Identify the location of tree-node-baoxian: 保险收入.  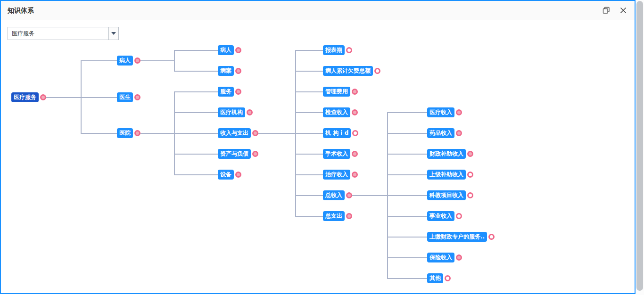
(441, 257).